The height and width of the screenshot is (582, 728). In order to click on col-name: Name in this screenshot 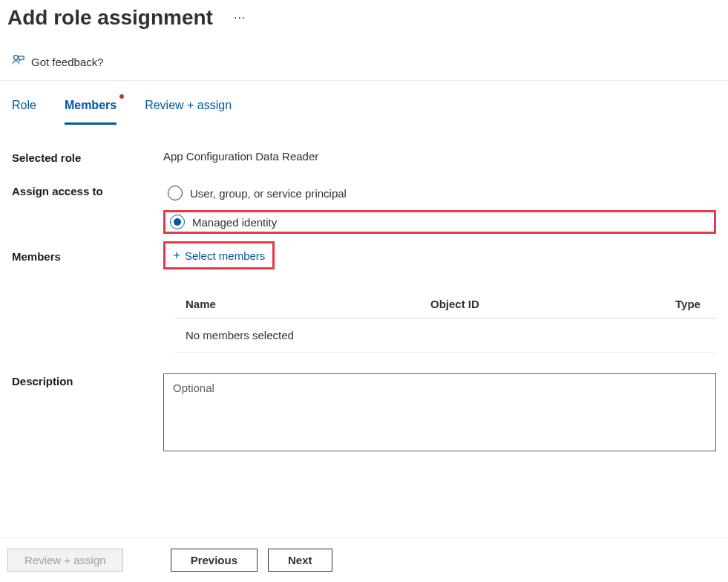, I will do `click(308, 304)`.